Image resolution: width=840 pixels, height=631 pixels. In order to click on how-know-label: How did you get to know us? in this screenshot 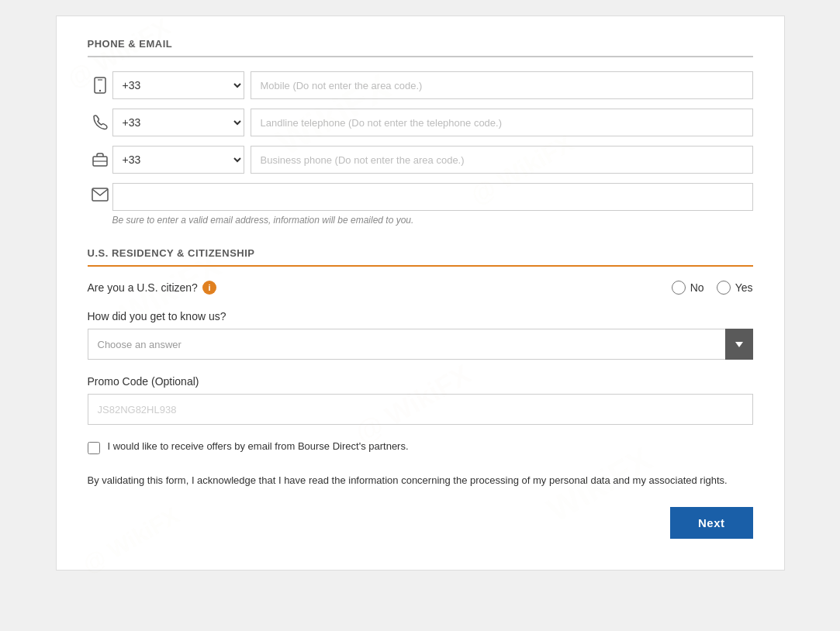, I will do `click(420, 316)`.